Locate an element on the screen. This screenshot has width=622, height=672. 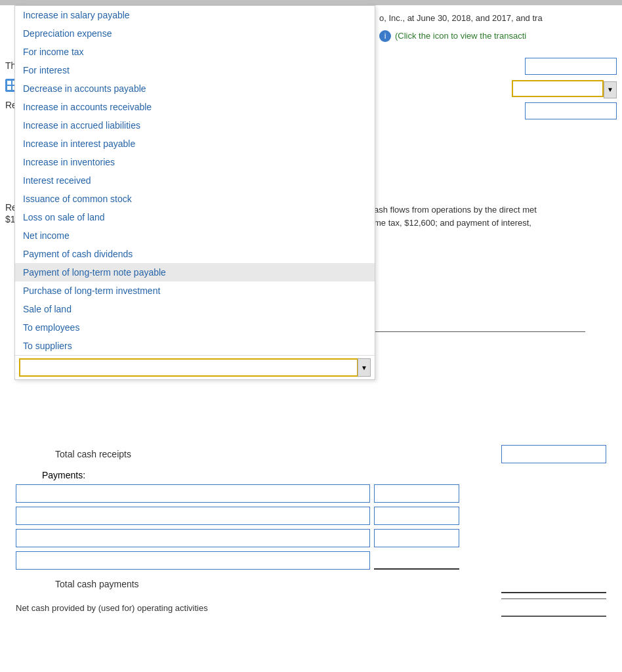
dropdown-item-16: Sale of land is located at coordinates (195, 309).